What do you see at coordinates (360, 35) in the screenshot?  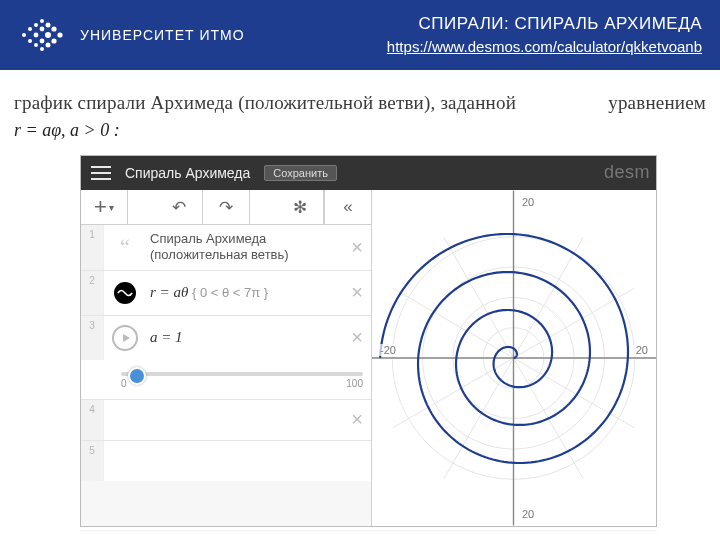 I see `slide-header: УНИВЕРСИТЕТ ИТМО СПИРАЛИ: СПИРАЛЬ АРХИМЕ…` at bounding box center [360, 35].